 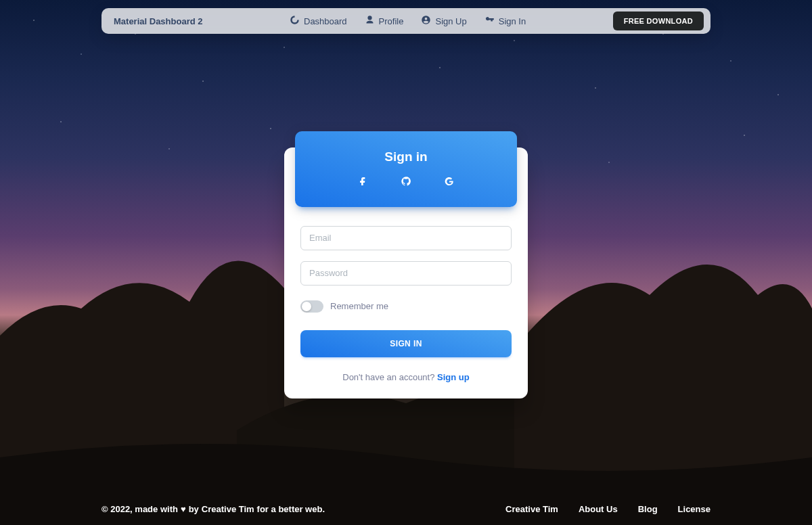 What do you see at coordinates (390, 378) in the screenshot?
I see `signup-prompt-text: Don't have an account?` at bounding box center [390, 378].